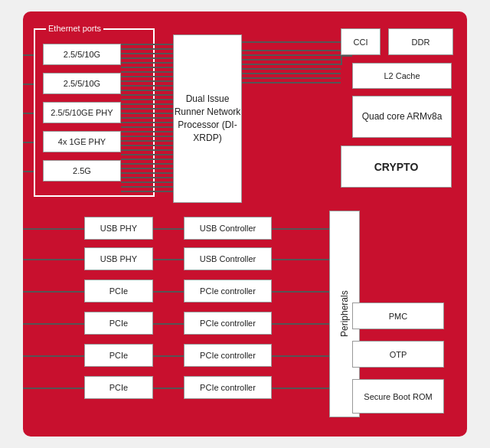 Image resolution: width=490 pixels, height=448 pixels. What do you see at coordinates (402, 116) in the screenshot?
I see `quad-core-box: Quad core ARMv8a` at bounding box center [402, 116].